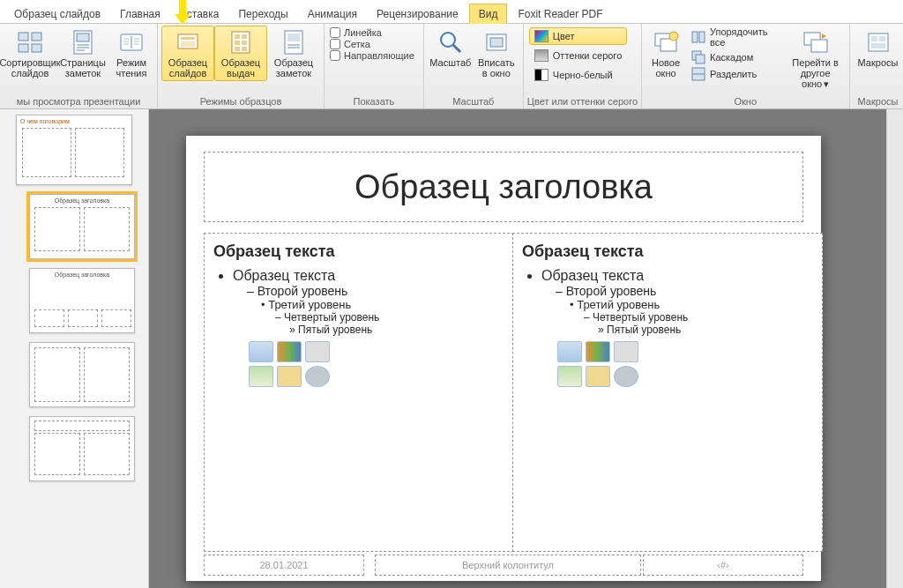 The image size is (903, 588). Describe the element at coordinates (294, 53) in the screenshot. I see `notes-master-button: Образец заметок` at that location.